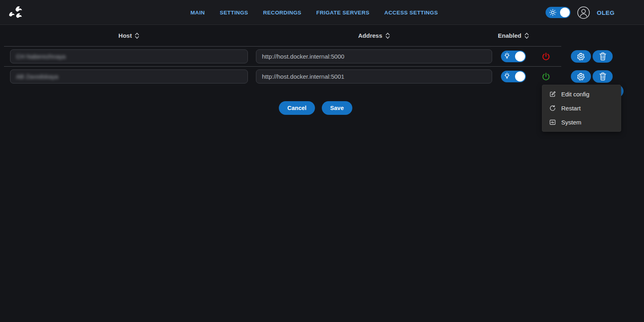 The height and width of the screenshot is (322, 644). Describe the element at coordinates (575, 94) in the screenshot. I see `menu-item-label: Edit config` at that location.